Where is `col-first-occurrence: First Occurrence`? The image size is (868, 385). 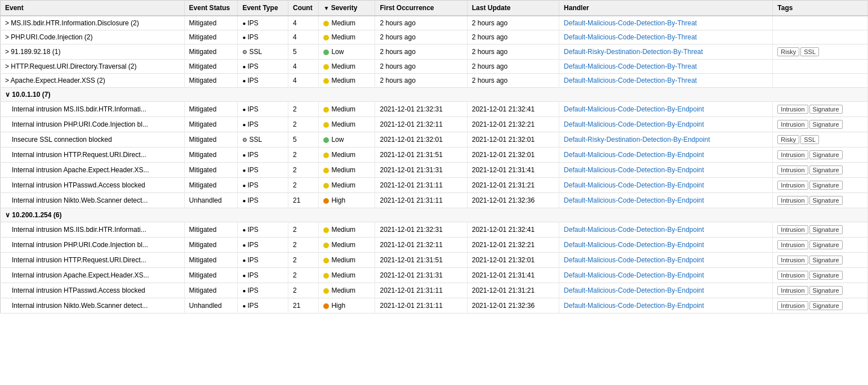
col-first-occurrence: First Occurrence is located at coordinates (421, 8).